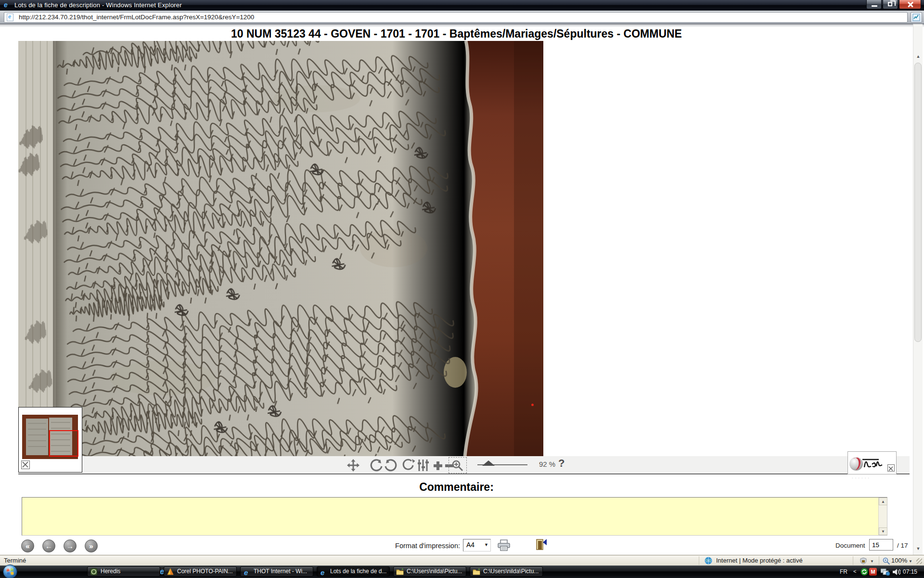 The image size is (924, 578). Describe the element at coordinates (423, 465) in the screenshot. I see `adjustments-icon` at that location.